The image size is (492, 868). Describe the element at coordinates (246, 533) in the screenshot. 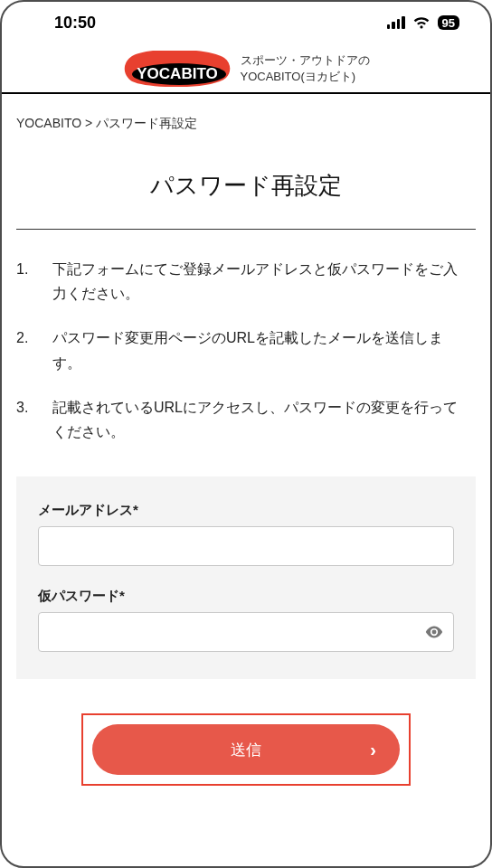

I see `email-field-group: メールアドレス*` at that location.